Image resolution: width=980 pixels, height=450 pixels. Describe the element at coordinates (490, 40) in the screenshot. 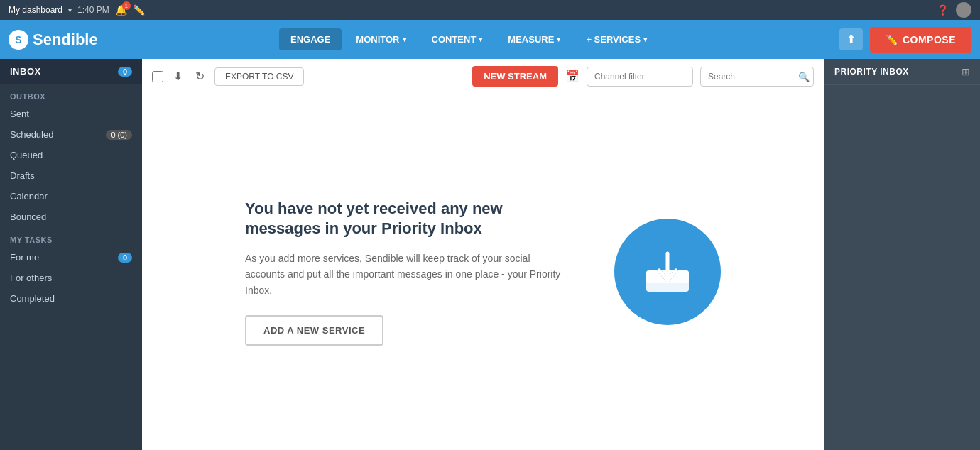

I see `nav-bar: S Sendible ENGAGE MONITOR ▾ CONTENT ▾ ME…` at that location.